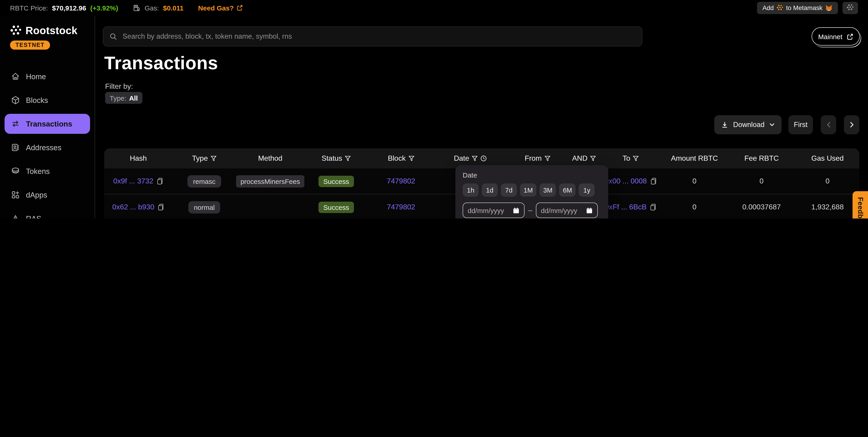  What do you see at coordinates (694, 158) in the screenshot?
I see `column-label: Amount RBTC` at bounding box center [694, 158].